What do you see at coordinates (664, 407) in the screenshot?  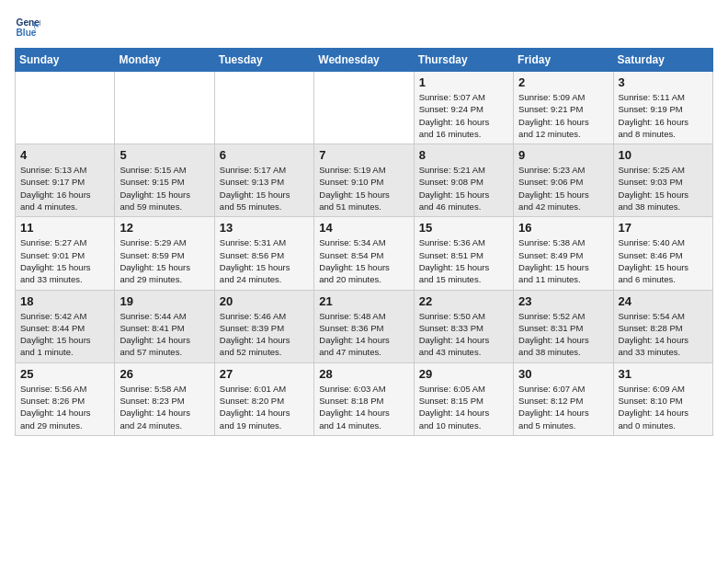 I see `day-info: Sunrise: 6:09 AM Sunset: 8:10 PM Dayligh…` at bounding box center [664, 407].